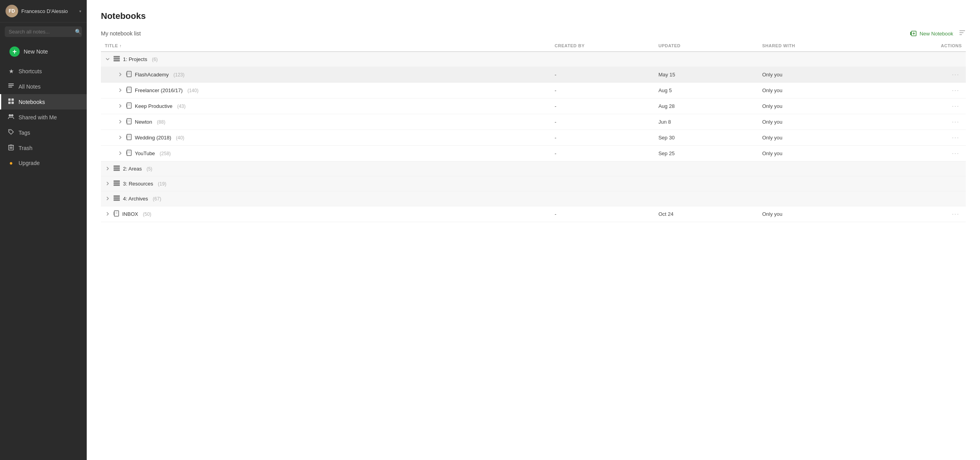 The height and width of the screenshot is (460, 980). Describe the element at coordinates (193, 91) in the screenshot. I see `notebook-count: (140)` at that location.